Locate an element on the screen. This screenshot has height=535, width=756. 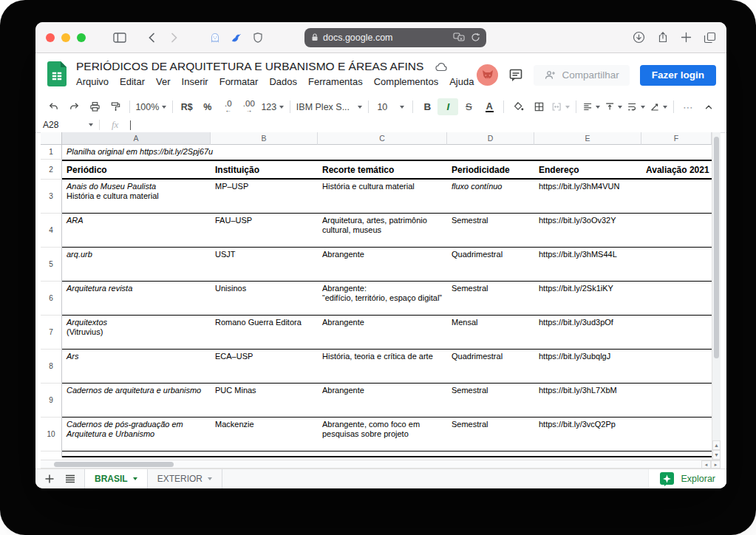
cell: Mensal is located at coordinates (491, 333).